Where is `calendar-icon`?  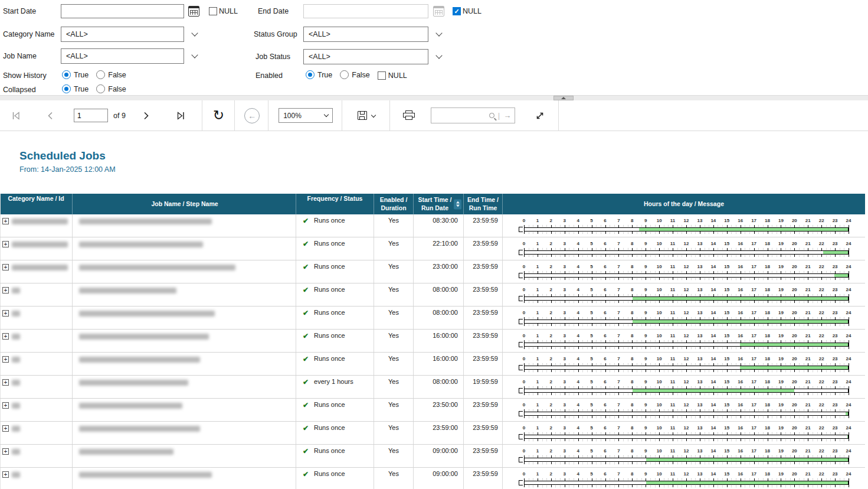 calendar-icon is located at coordinates (194, 11).